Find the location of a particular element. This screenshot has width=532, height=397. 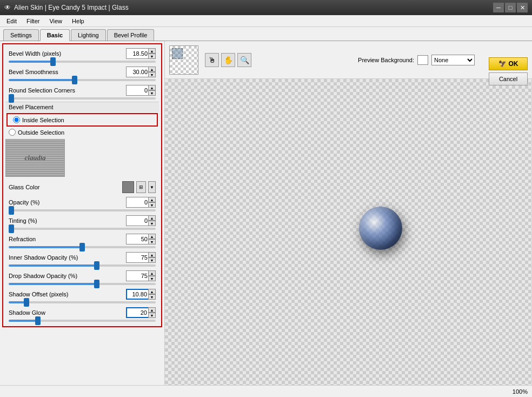

bevel-width-label: Bevel Width (pixels) is located at coordinates (67, 54).